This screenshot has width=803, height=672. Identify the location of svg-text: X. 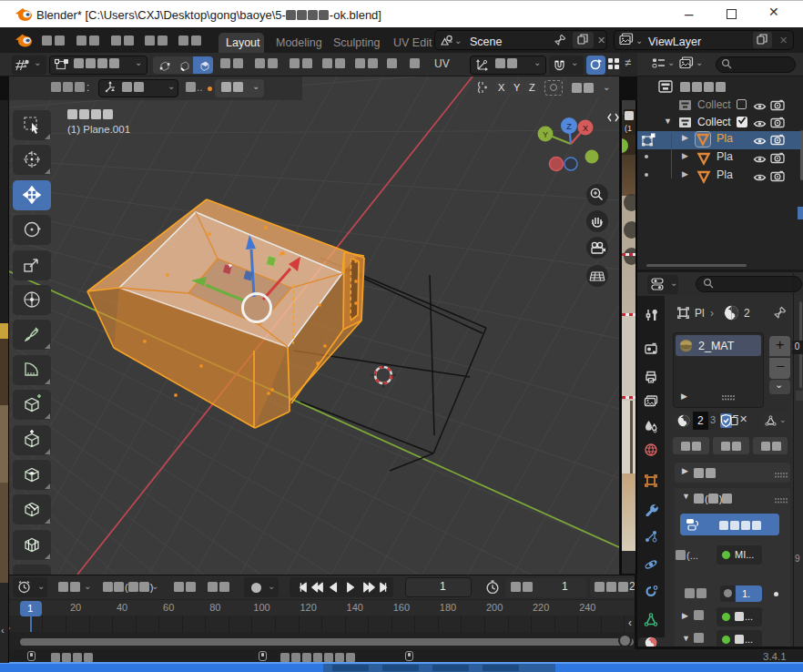
(585, 128).